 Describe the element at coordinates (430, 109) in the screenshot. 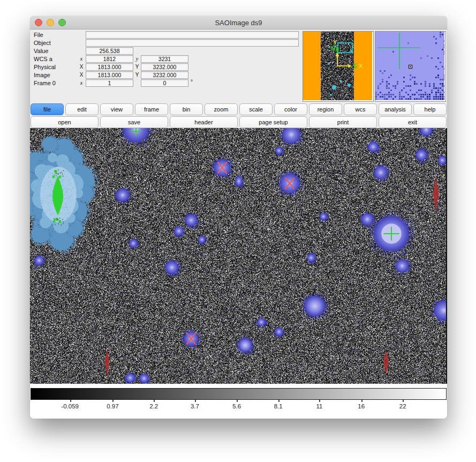

I see `menu-button-help: help` at that location.